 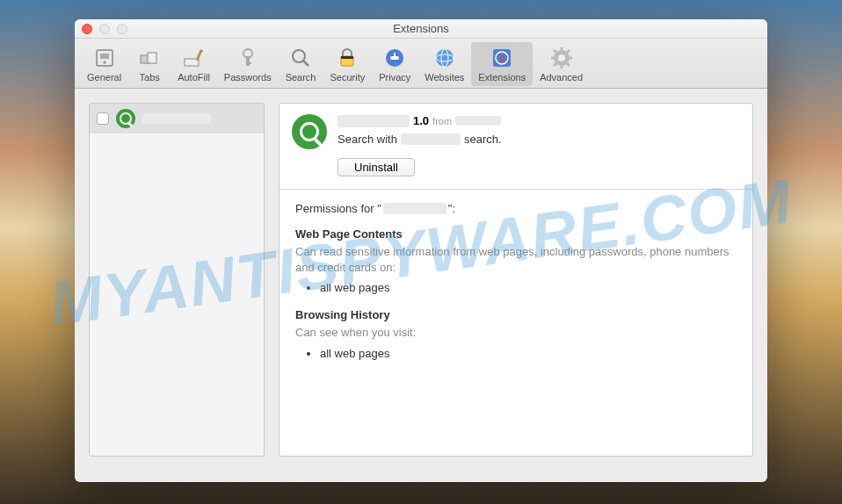 I want to click on titlebar: Extensions, so click(x=421, y=29).